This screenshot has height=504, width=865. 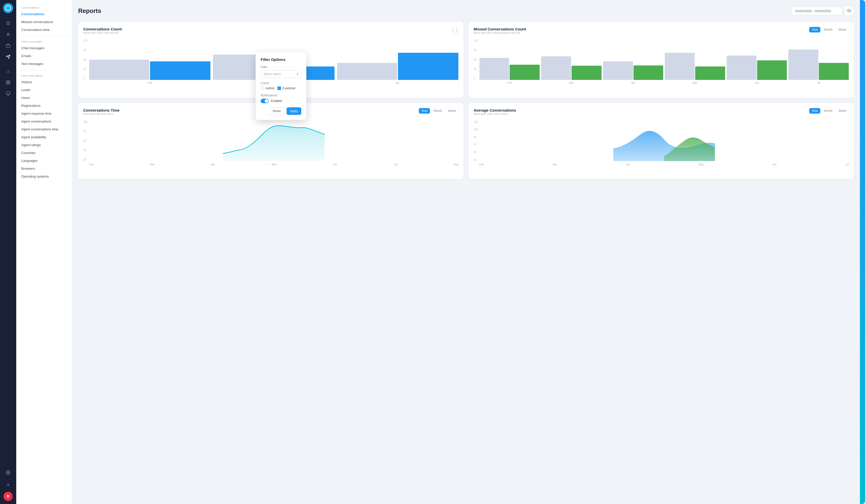 I want to click on nav-sidebar: Conversations Conversations Missed conve…, so click(x=44, y=252).